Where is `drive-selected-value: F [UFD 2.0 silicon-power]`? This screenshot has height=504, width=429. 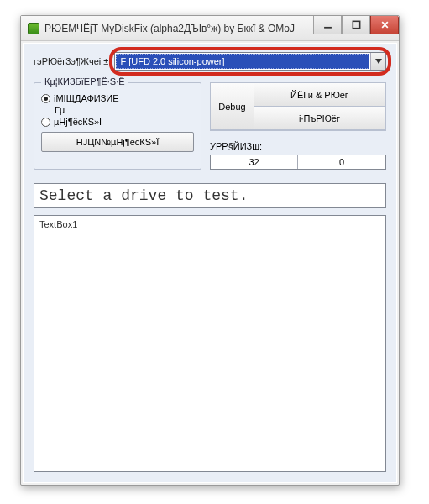 drive-selected-value: F [UFD 2.0 silicon-power] is located at coordinates (243, 61).